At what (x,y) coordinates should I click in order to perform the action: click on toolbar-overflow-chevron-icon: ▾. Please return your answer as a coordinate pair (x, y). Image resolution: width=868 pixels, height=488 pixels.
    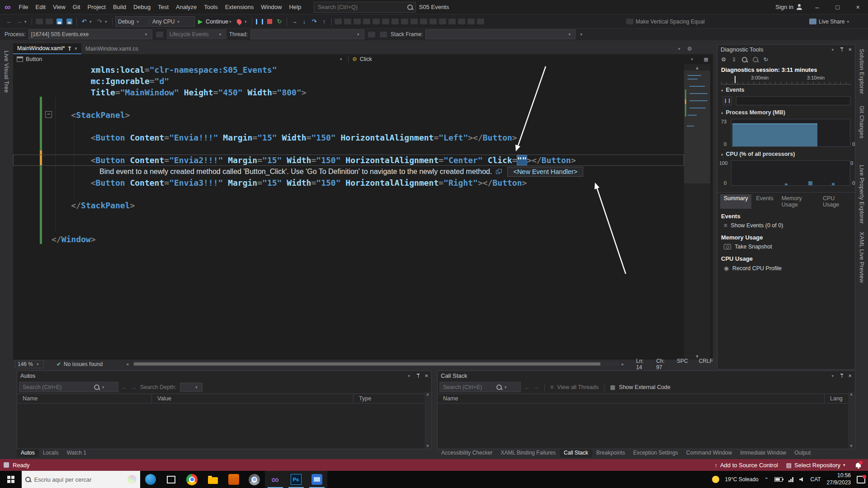
    Looking at the image, I should click on (582, 34).